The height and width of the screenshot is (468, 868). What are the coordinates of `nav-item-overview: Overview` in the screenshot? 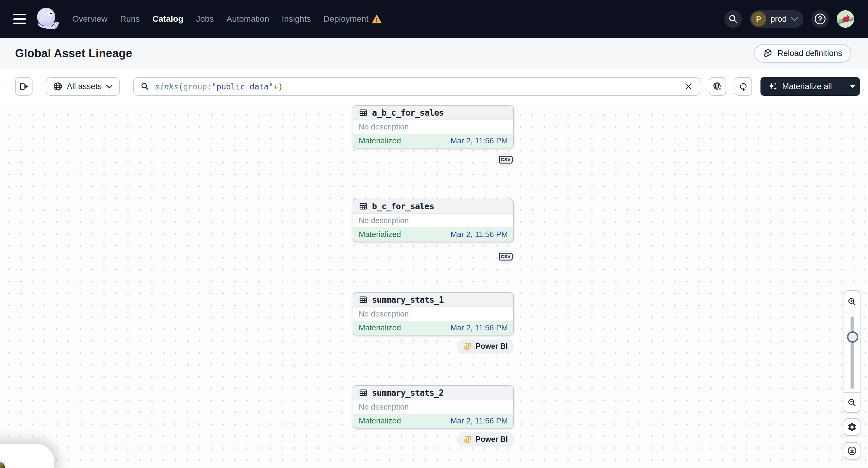 It's located at (90, 19).